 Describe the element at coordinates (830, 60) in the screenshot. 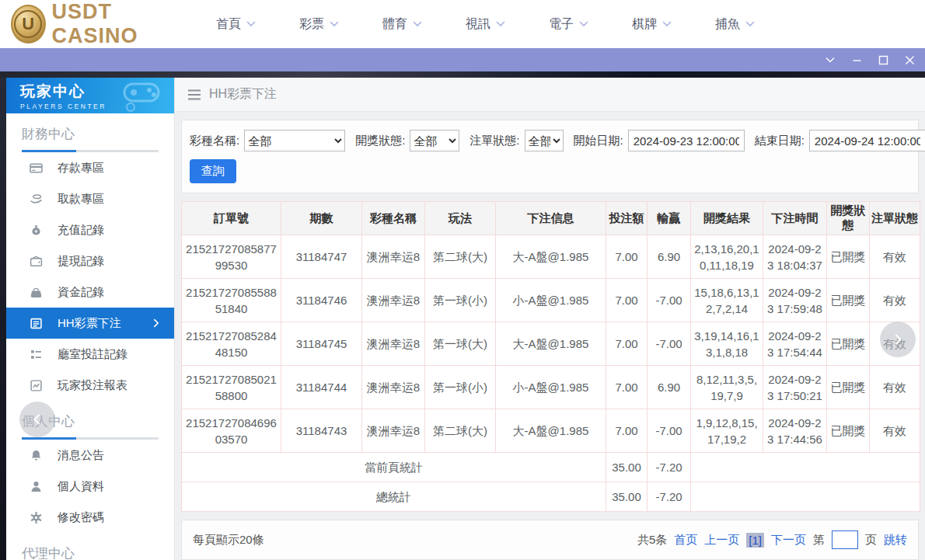

I see `collapse-window-icon` at that location.